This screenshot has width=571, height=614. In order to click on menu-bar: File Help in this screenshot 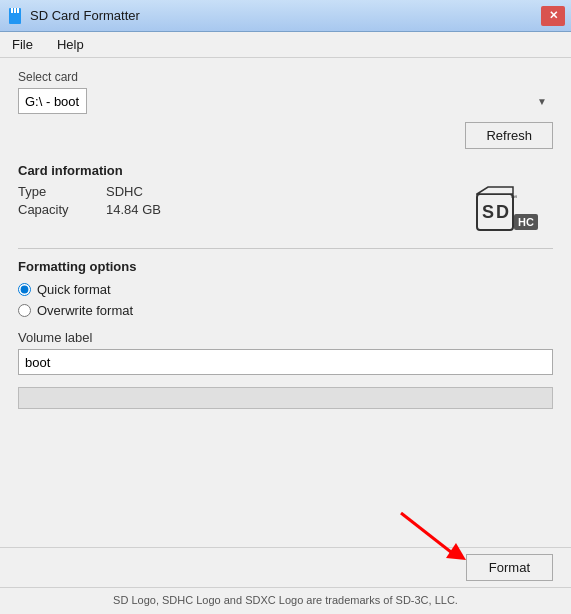, I will do `click(286, 45)`.